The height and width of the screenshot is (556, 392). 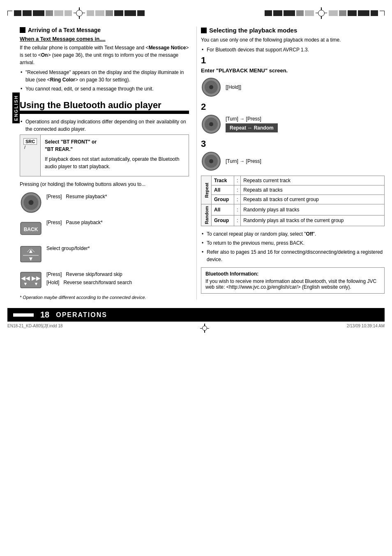 What do you see at coordinates (31, 254) in the screenshot?
I see `folder-btn-icon: ▲ ▼` at bounding box center [31, 254].